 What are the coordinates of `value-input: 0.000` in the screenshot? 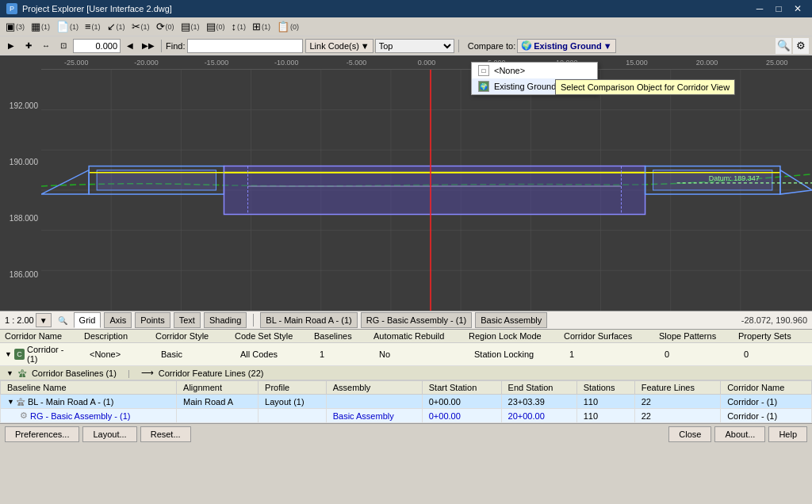 It's located at (97, 46).